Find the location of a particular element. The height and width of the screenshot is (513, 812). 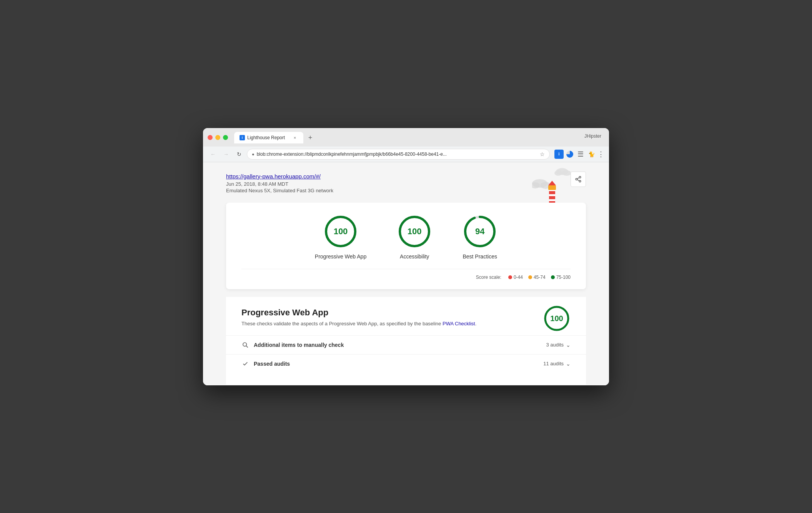

pwa-score-circle: 100 is located at coordinates (557, 318).